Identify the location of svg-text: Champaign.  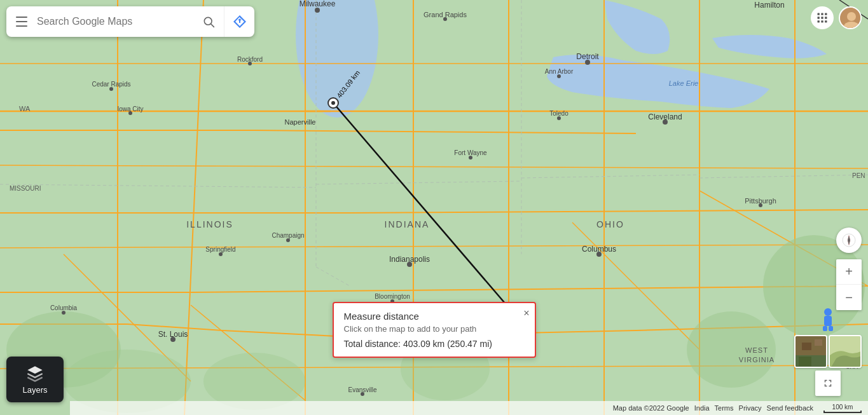
(287, 235).